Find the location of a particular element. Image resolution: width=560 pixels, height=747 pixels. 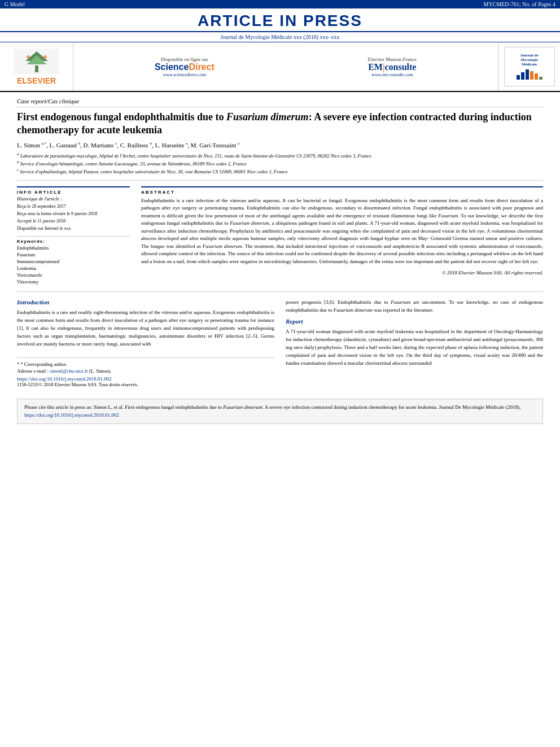

right-intro-text: poorer prognosis [3,6]. Endophthalmitis … is located at coordinates (414, 307).